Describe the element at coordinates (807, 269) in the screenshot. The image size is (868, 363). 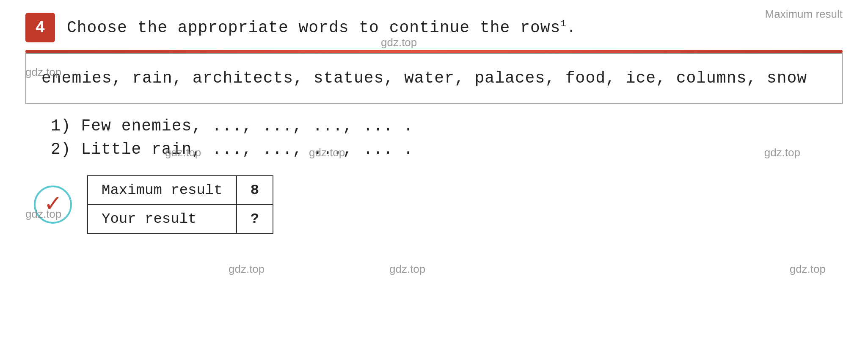
I see `watermark-table-3: gdz.top` at that location.